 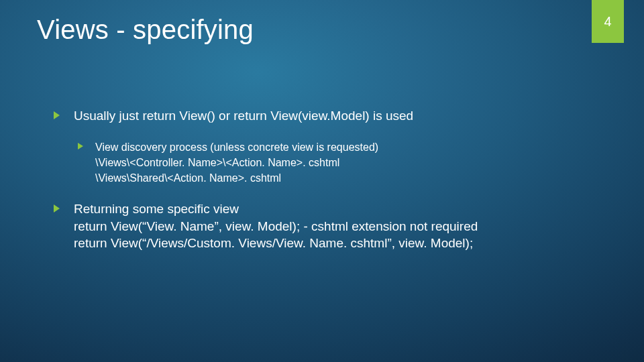 What do you see at coordinates (341, 163) in the screenshot?
I see `bullet-level2: View discovery process (unless concrete …` at bounding box center [341, 163].